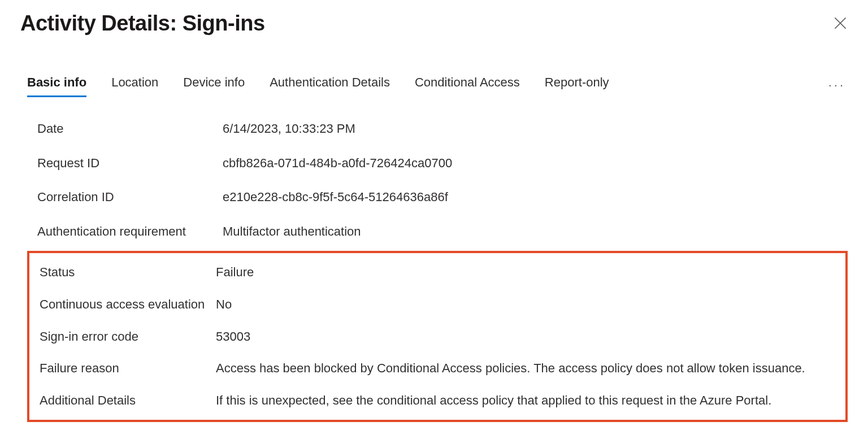  What do you see at coordinates (442, 164) in the screenshot?
I see `row-request-id: Request ID cbfb826a-071d-484b-a0fd-72642…` at bounding box center [442, 164].